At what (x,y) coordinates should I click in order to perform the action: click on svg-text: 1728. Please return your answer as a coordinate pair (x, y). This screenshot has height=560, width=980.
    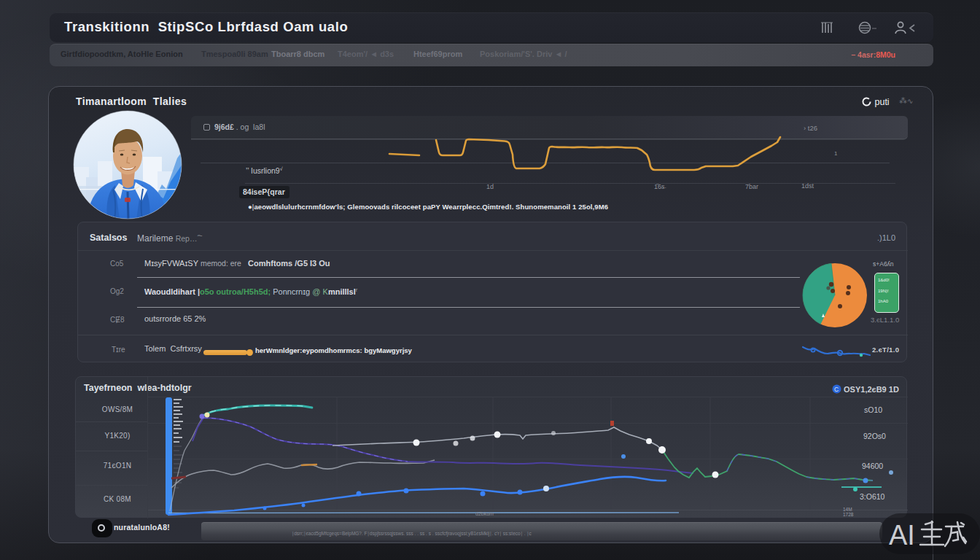
    Looking at the image, I should click on (849, 515).